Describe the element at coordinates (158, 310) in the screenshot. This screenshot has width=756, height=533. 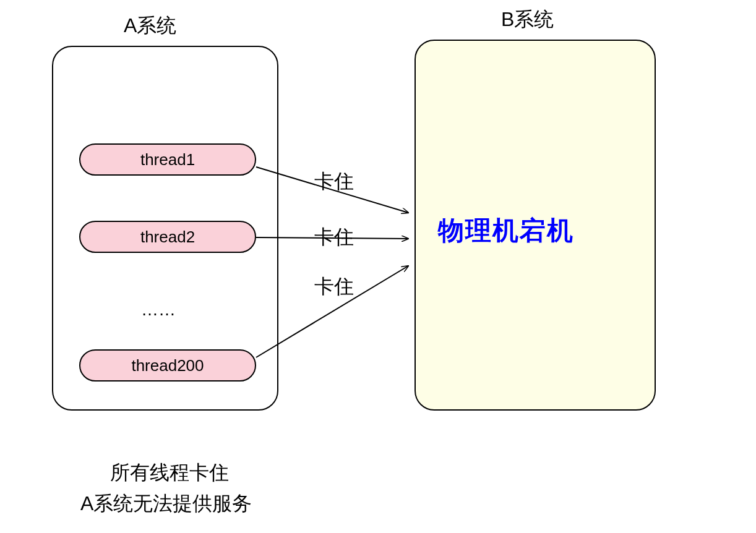
I see `thread-ellipsis: ……` at that location.